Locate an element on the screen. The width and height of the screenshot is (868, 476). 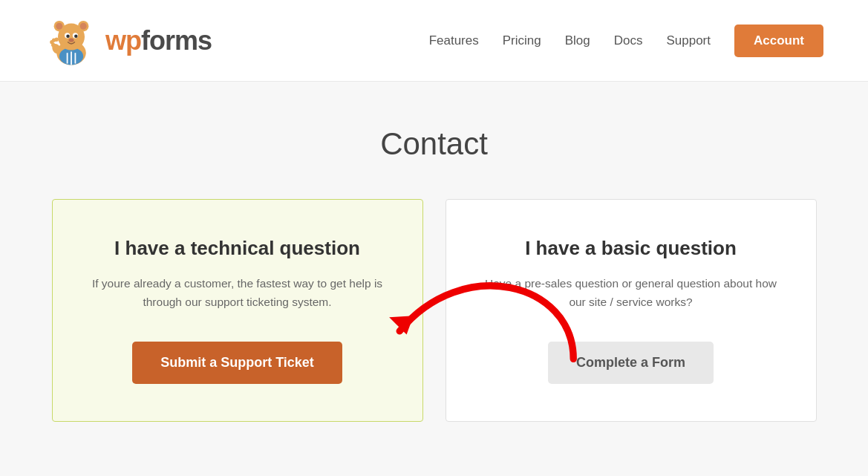
submit-ticket-button: Submit a Support Ticket is located at coordinates (238, 362).